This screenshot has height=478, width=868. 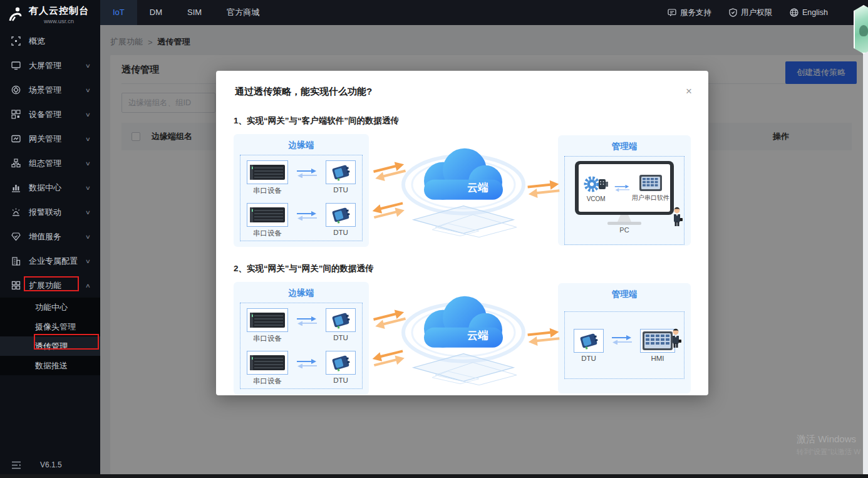 I want to click on submenu-item-datapush: 数据推送, so click(x=50, y=366).